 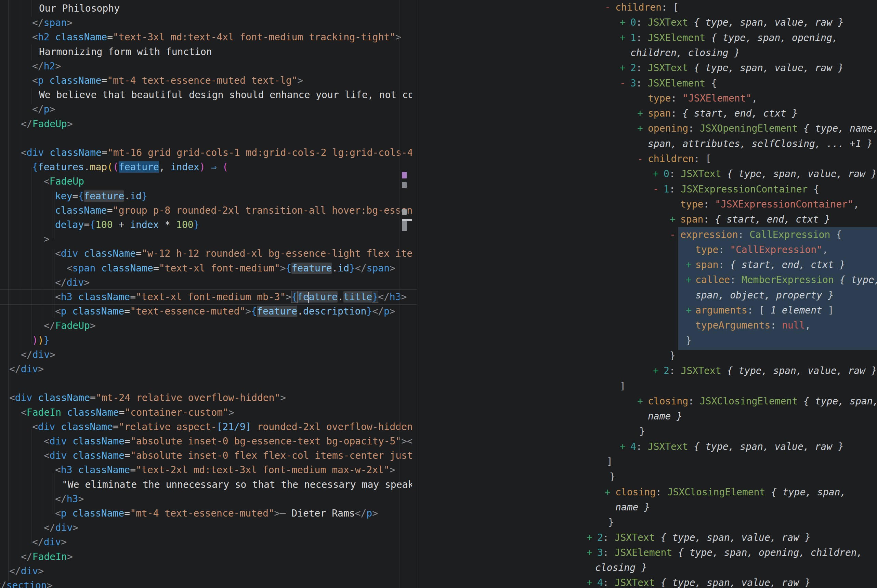 What do you see at coordinates (438, 53) in the screenshot?
I see `ast-row: children, closing }` at bounding box center [438, 53].